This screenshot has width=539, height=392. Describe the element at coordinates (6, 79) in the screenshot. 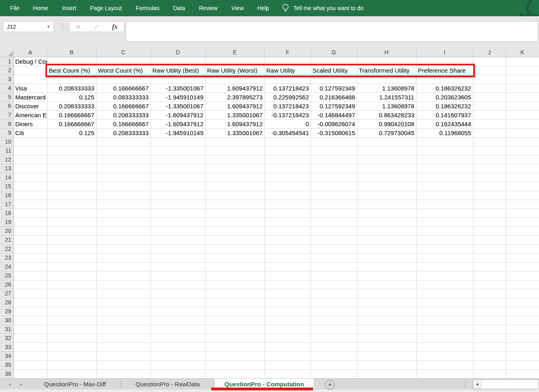

I see `row-header-3: 3` at that location.